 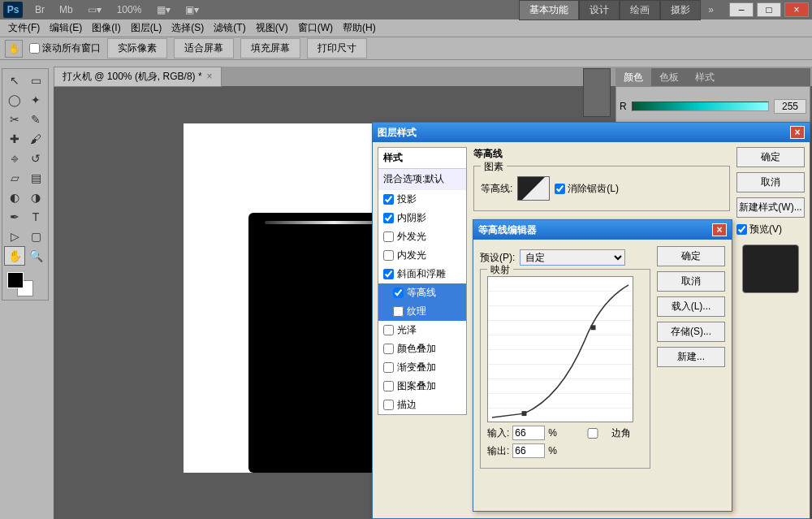 What do you see at coordinates (602, 154) in the screenshot?
I see `section-title: 等高线` at bounding box center [602, 154].